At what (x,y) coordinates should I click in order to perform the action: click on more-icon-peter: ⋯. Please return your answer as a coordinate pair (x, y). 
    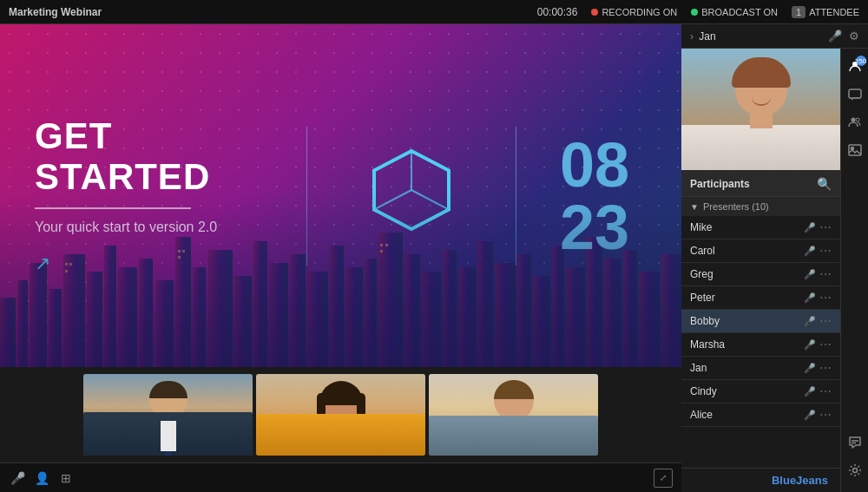
    Looking at the image, I should click on (825, 298).